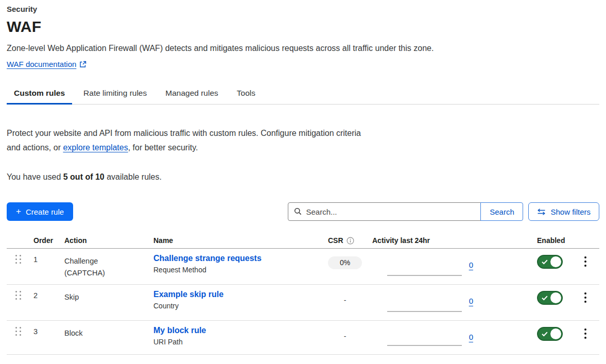 The image size is (606, 364). Describe the element at coordinates (238, 342) in the screenshot. I see `rule-expression: URI Path` at that location.